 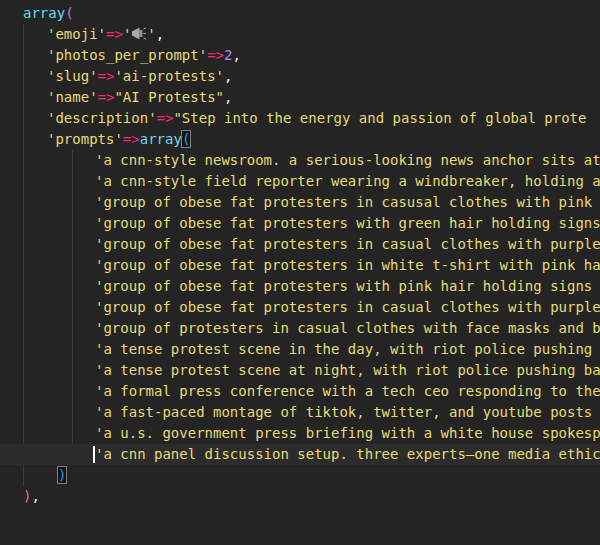 I want to click on megaphone-emoji-icon, so click(x=139, y=34).